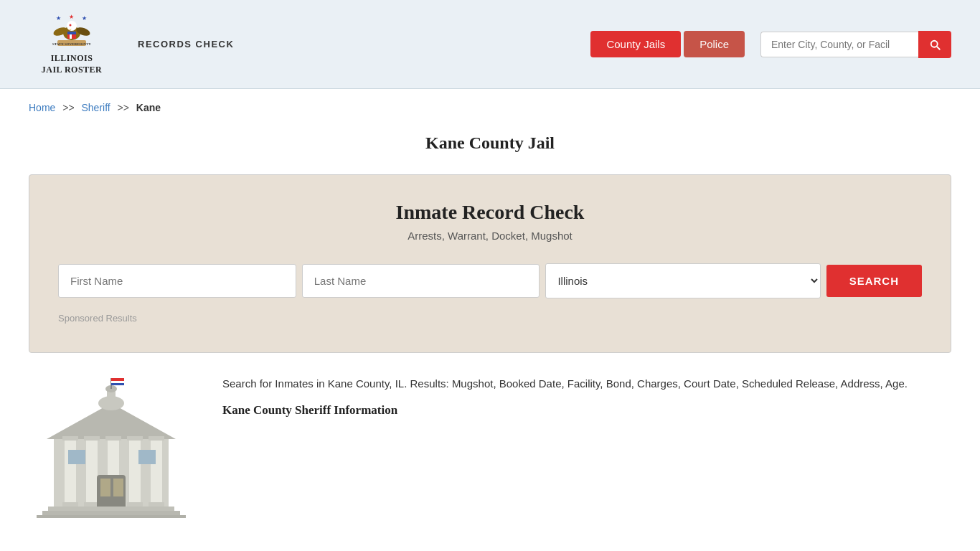 The image size is (980, 551). I want to click on content-description: Search for Inmates in Kane County, IL. R…, so click(587, 401).